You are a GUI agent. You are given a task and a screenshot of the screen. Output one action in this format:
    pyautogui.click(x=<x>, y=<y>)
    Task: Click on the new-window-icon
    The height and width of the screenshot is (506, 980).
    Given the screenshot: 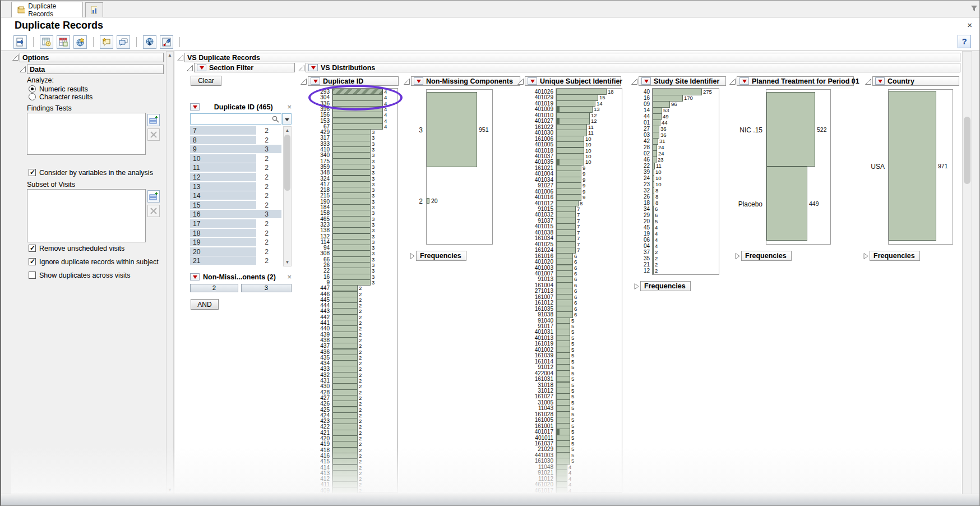 What is the action you would take?
    pyautogui.click(x=80, y=42)
    